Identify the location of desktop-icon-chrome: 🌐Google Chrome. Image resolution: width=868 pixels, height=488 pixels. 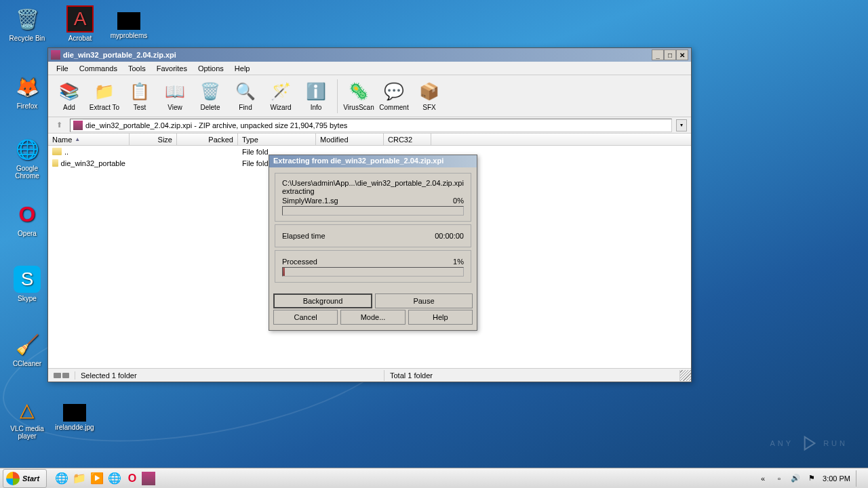
(27, 157).